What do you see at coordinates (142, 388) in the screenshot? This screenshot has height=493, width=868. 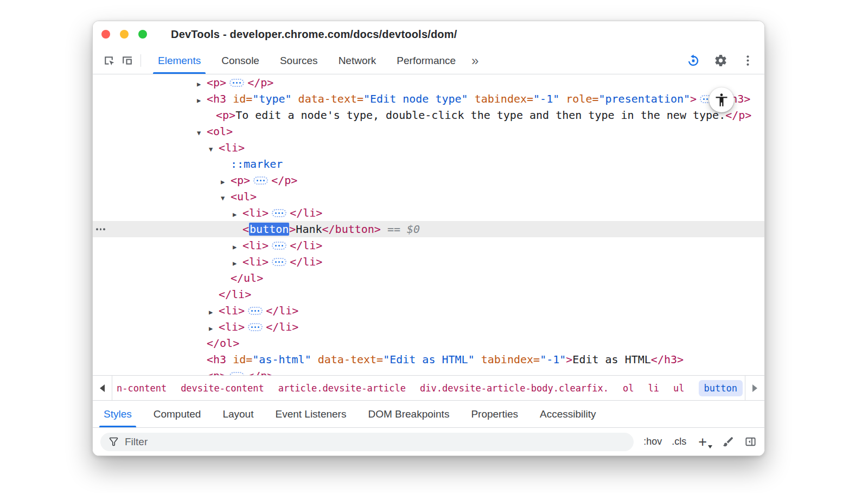 I see `breadcrumb-item-n-content: n-content` at bounding box center [142, 388].